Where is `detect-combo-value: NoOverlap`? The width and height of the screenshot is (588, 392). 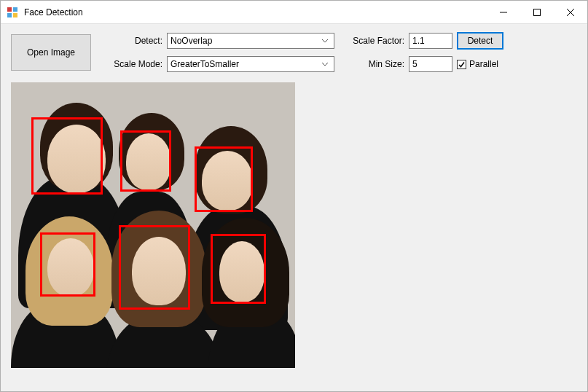 detect-combo-value: NoOverlap is located at coordinates (245, 41).